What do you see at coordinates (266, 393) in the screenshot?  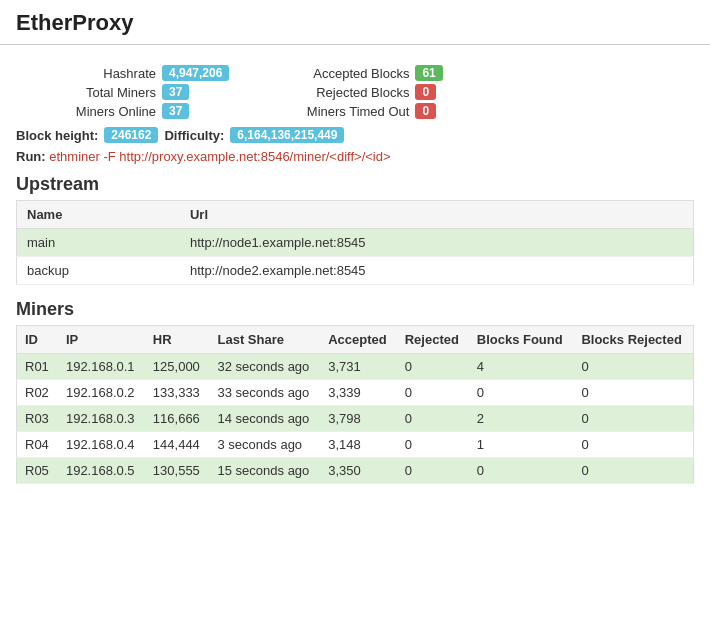 I see `miner-lastshare: 33 seconds ago` at bounding box center [266, 393].